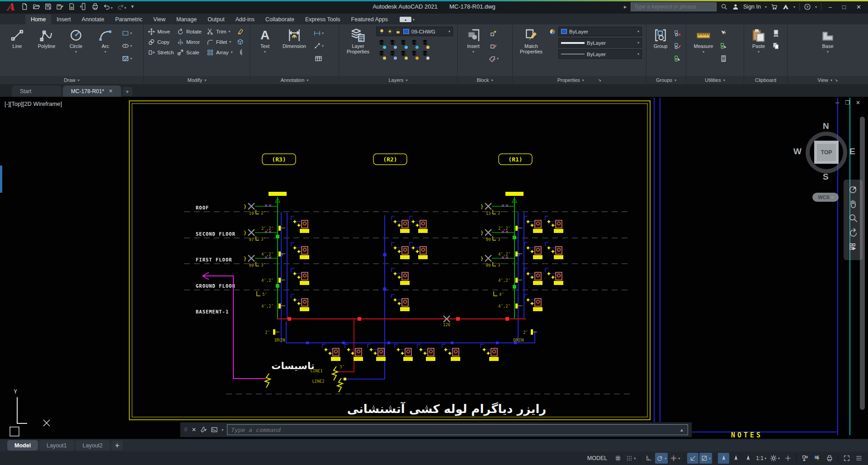 The image size is (868, 465). I want to click on tab-featured-apps: Featured Apps, so click(370, 19).